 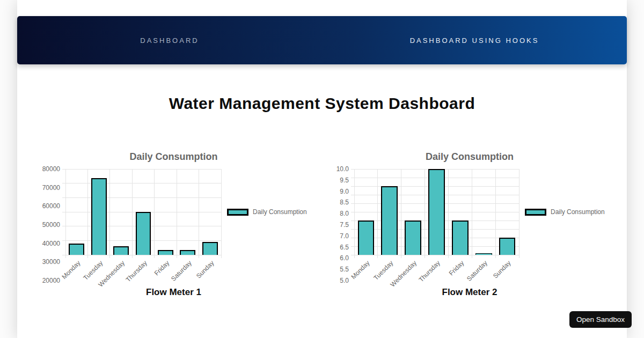 What do you see at coordinates (322, 40) in the screenshot?
I see `navbar: DASHBOARD DASHBOARD USING HOOKS` at bounding box center [322, 40].